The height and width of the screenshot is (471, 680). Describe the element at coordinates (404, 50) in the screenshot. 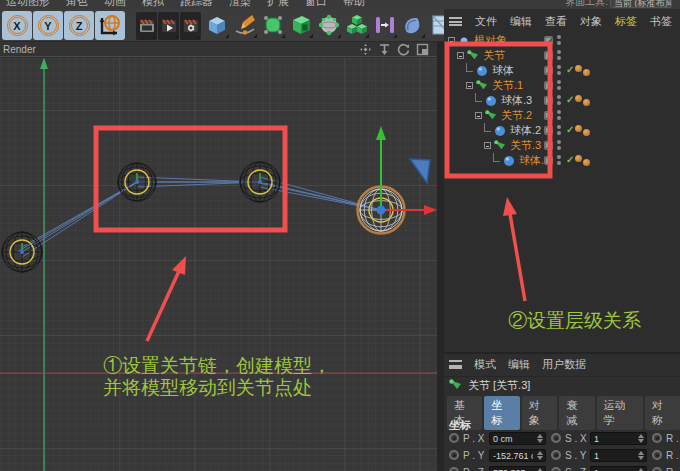

I see `rotate-view-icon` at that location.